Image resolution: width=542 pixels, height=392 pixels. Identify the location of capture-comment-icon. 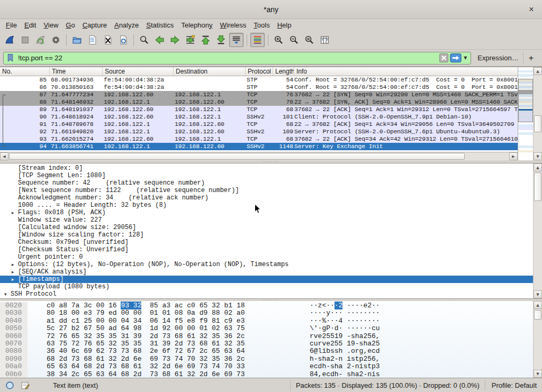
(25, 385).